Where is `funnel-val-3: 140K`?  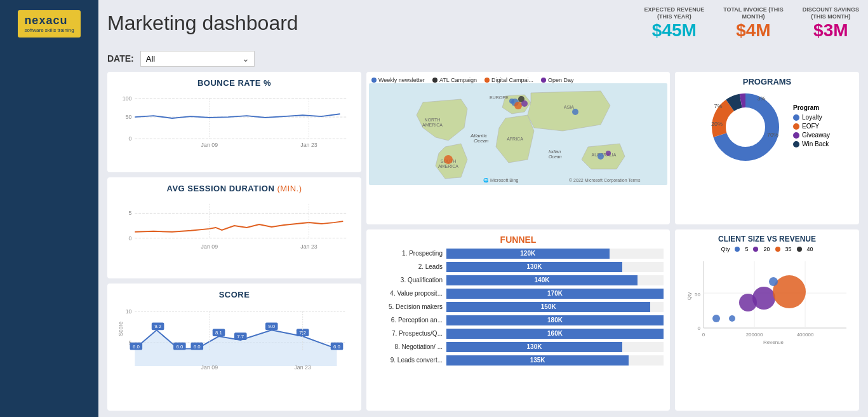
funnel-val-3: 140K is located at coordinates (542, 280).